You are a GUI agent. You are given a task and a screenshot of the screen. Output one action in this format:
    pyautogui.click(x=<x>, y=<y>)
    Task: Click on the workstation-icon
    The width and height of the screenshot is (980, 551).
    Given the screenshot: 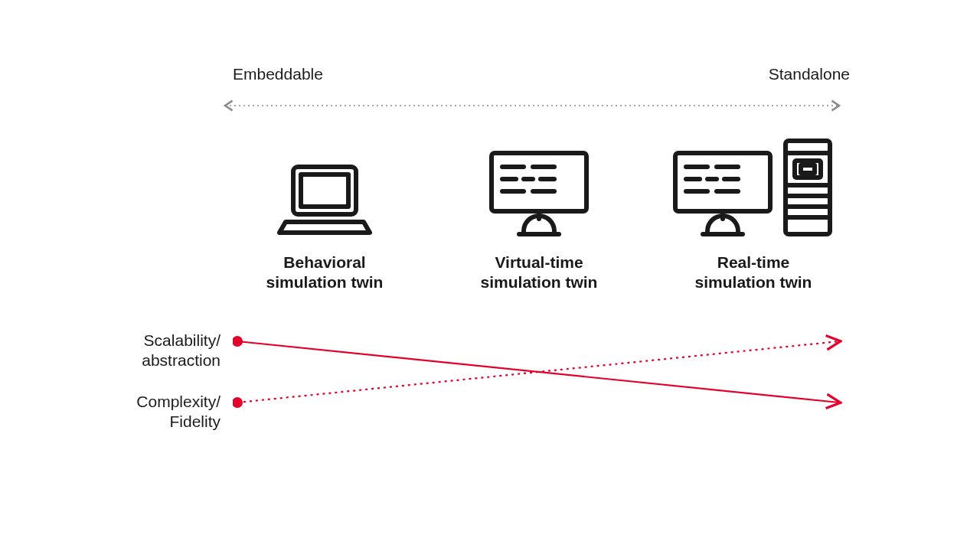 What is the action you would take?
    pyautogui.click(x=753, y=188)
    